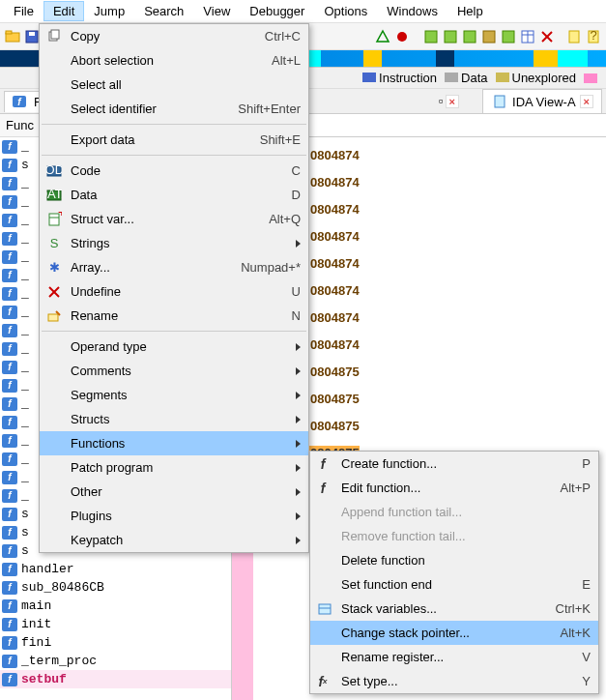 The height and width of the screenshot is (700, 606). I want to click on menu-item-comments: Comments, so click(174, 371).